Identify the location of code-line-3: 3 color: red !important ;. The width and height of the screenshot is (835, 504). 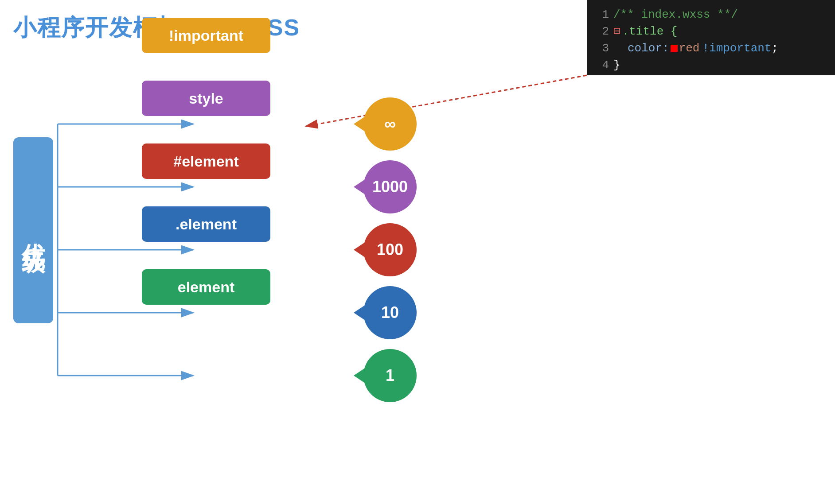
(711, 48).